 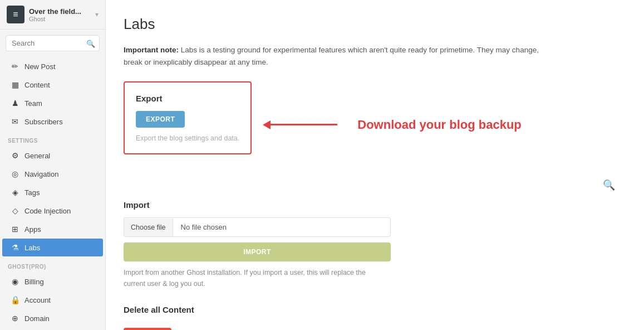 What do you see at coordinates (148, 329) in the screenshot?
I see `delete-button: DELETE` at bounding box center [148, 329].